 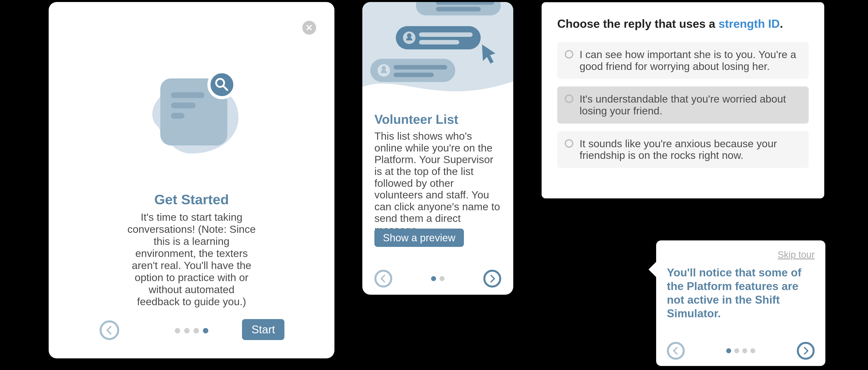 I want to click on get-started-illustration, so click(x=191, y=113).